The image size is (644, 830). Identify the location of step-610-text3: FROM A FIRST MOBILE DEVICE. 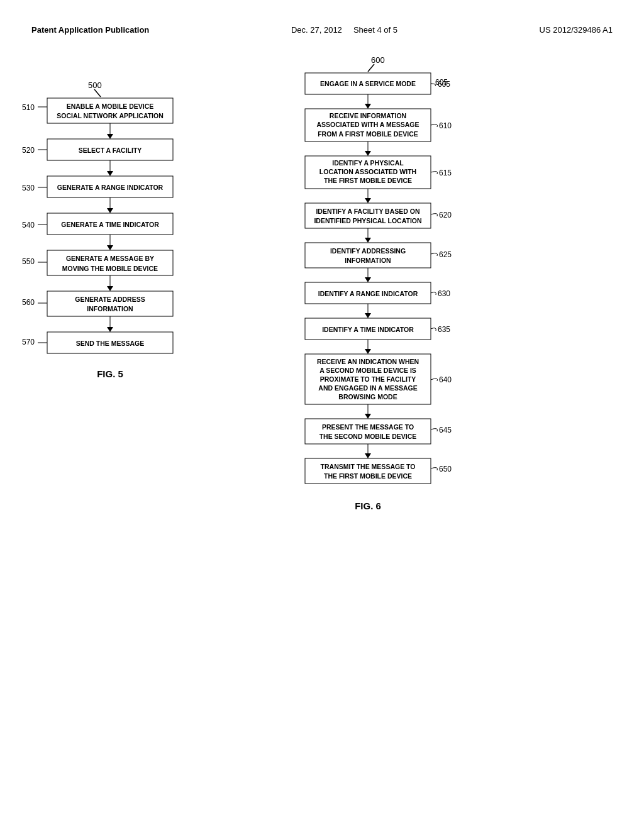
(368, 134).